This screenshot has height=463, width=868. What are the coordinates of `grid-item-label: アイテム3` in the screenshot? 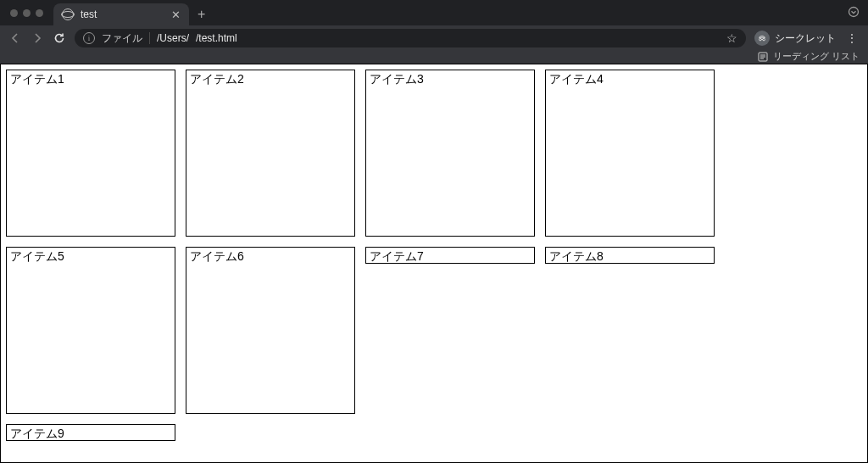 It's located at (397, 79).